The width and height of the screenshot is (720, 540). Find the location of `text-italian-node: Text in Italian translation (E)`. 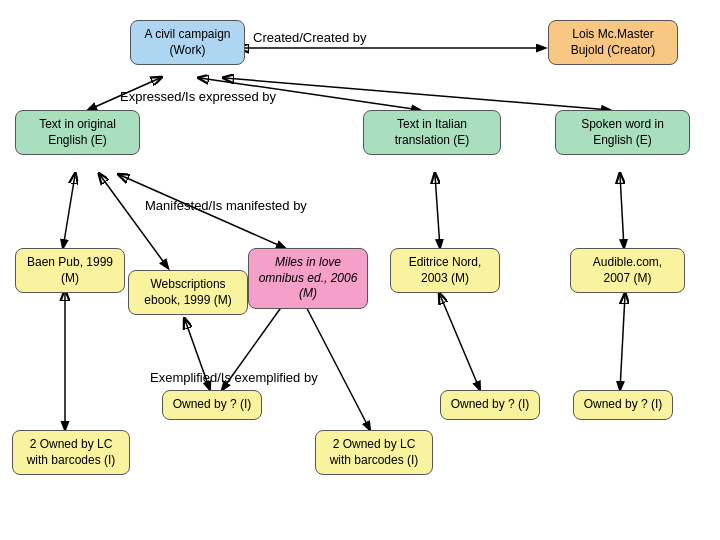

text-italian-node: Text in Italian translation (E) is located at coordinates (432, 132).